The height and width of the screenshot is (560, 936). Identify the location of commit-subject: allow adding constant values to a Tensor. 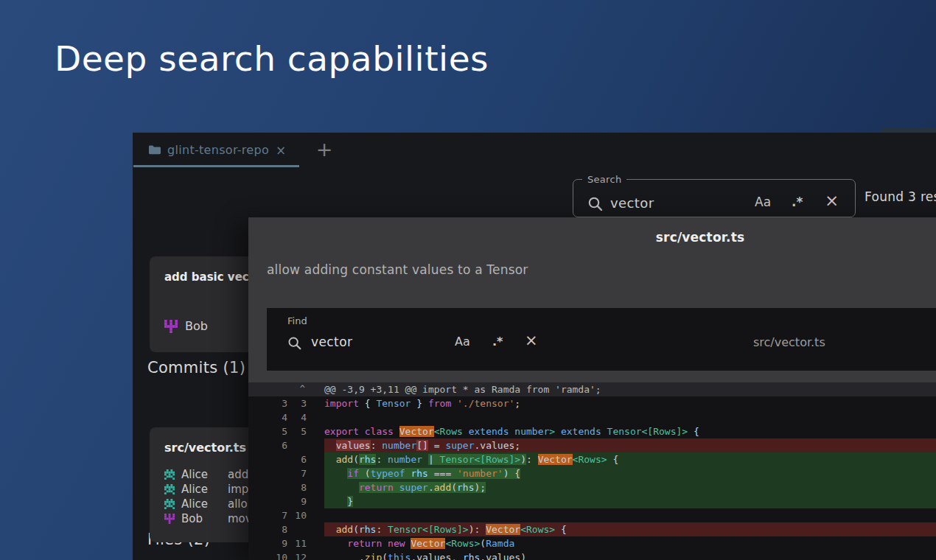
(398, 270).